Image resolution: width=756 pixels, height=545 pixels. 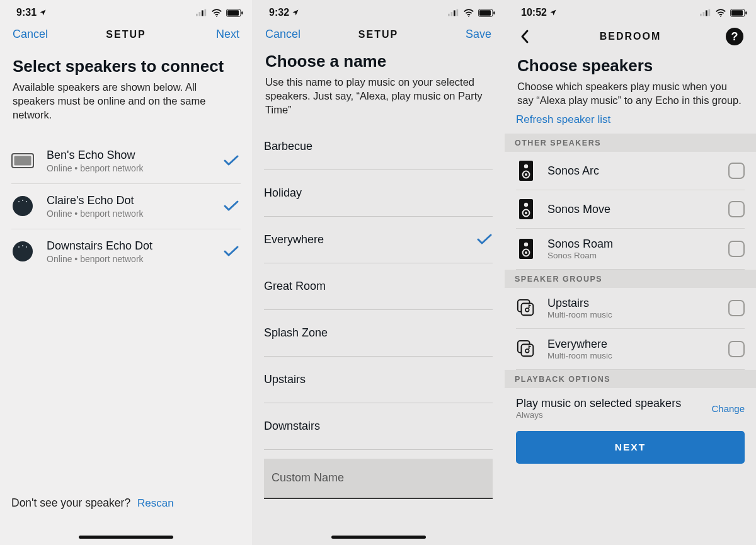 I want to click on refresh-speaker-list-link: Refresh speaker list, so click(x=563, y=120).